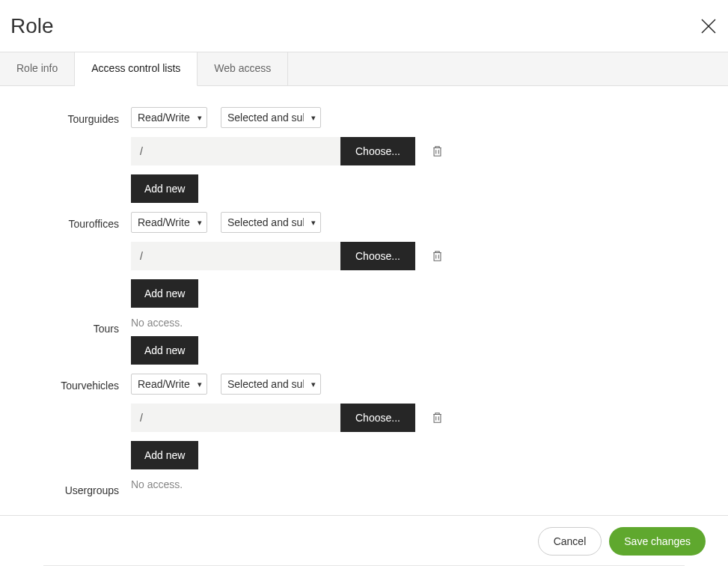  What do you see at coordinates (429, 341) in the screenshot?
I see `acl-controls: No access. Add new` at bounding box center [429, 341].